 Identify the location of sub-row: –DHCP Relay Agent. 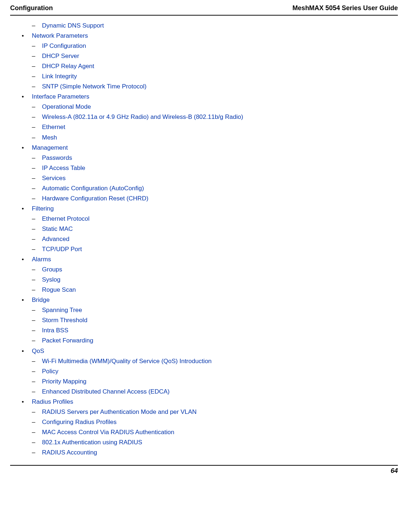
(209, 66).